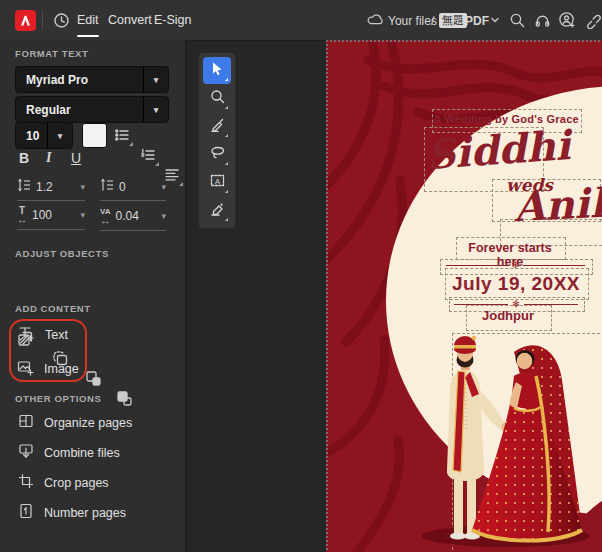  I want to click on menu-convert-label: Convert, so click(130, 20).